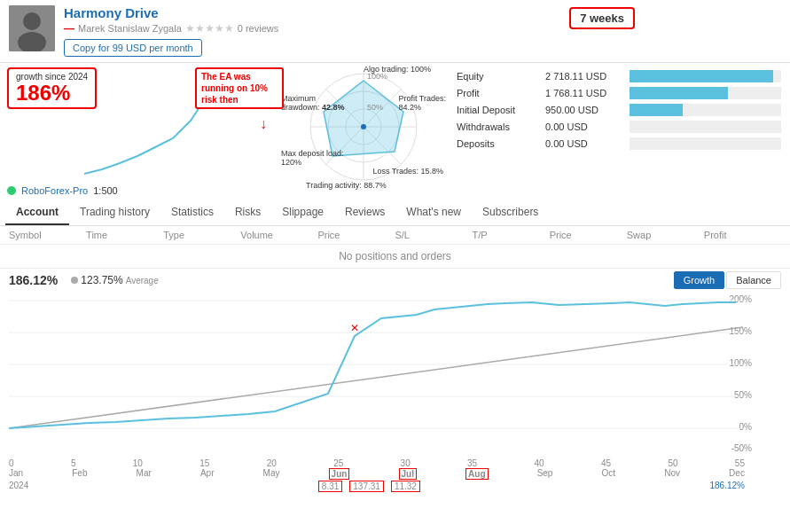 This screenshot has height=532, width=790. What do you see at coordinates (619, 76) in the screenshot?
I see `equity-row: Equity 2 718.11 USD` at bounding box center [619, 76].